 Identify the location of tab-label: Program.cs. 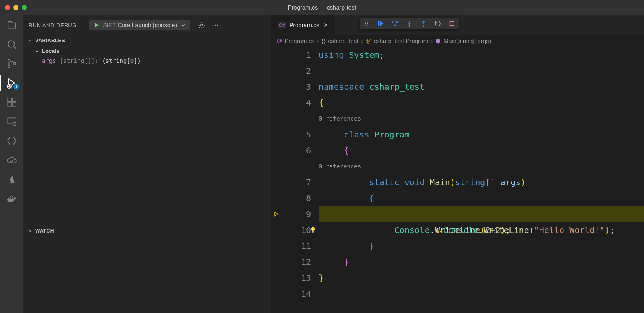
(304, 25).